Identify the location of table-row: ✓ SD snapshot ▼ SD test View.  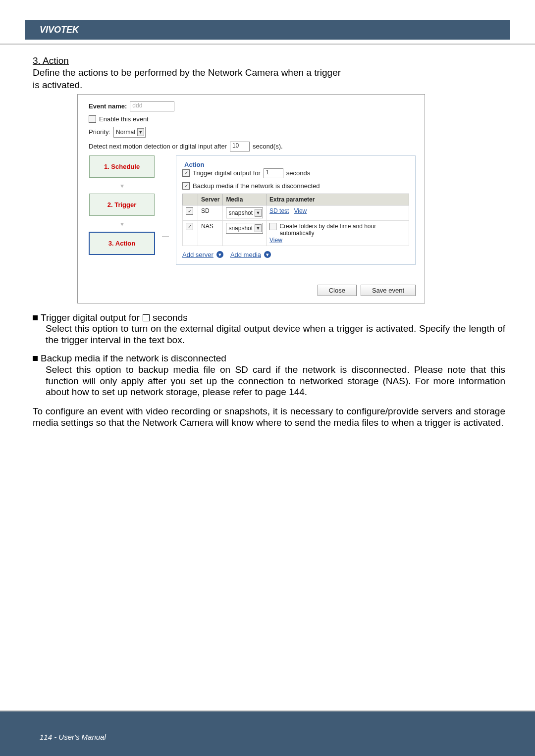
(296, 213).